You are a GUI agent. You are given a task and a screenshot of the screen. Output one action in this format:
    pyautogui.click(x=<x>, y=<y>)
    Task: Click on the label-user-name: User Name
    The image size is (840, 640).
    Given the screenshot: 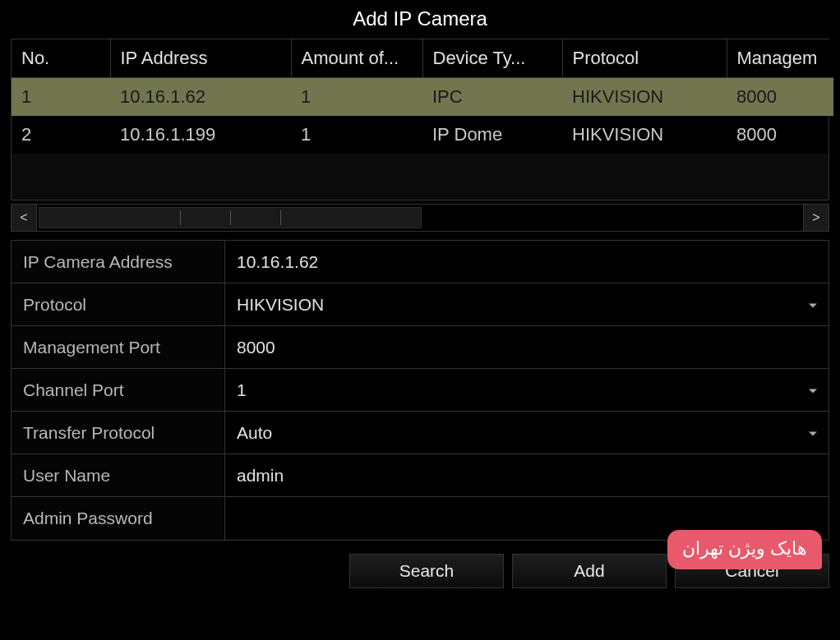 What is the action you would take?
    pyautogui.click(x=118, y=475)
    